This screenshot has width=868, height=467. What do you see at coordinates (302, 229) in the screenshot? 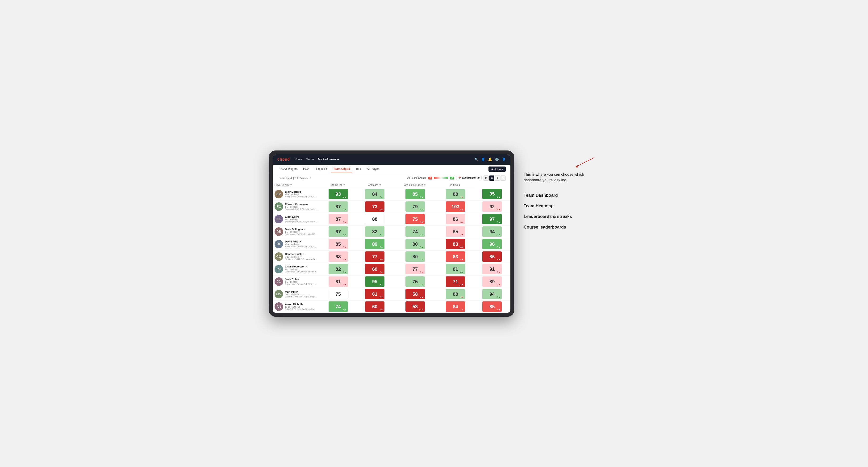
I see `player-name: Dave Billingham` at bounding box center [302, 229].